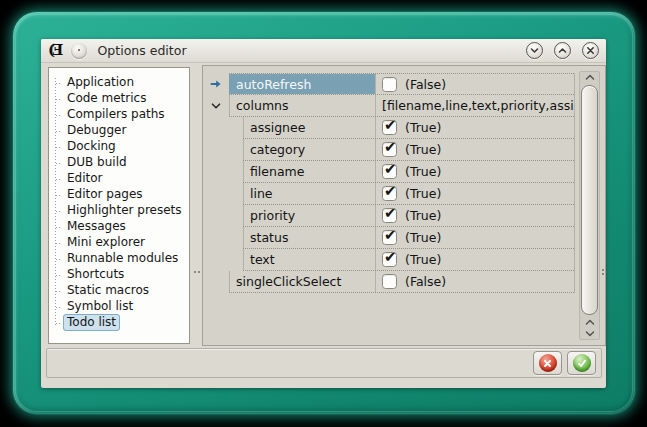  I want to click on property-row-autoRefresh: autoRefresh (False), so click(388, 84).